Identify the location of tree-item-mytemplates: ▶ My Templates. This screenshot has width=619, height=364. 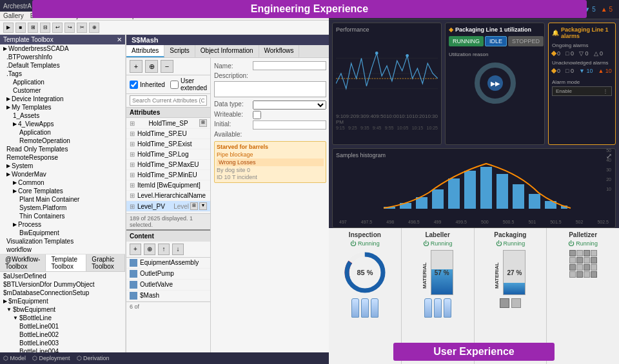
(63, 107).